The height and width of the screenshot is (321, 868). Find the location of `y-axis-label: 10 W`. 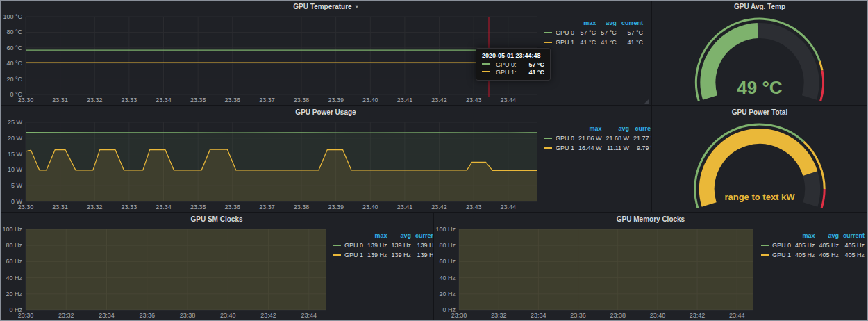

y-axis-label: 10 W is located at coordinates (15, 170).